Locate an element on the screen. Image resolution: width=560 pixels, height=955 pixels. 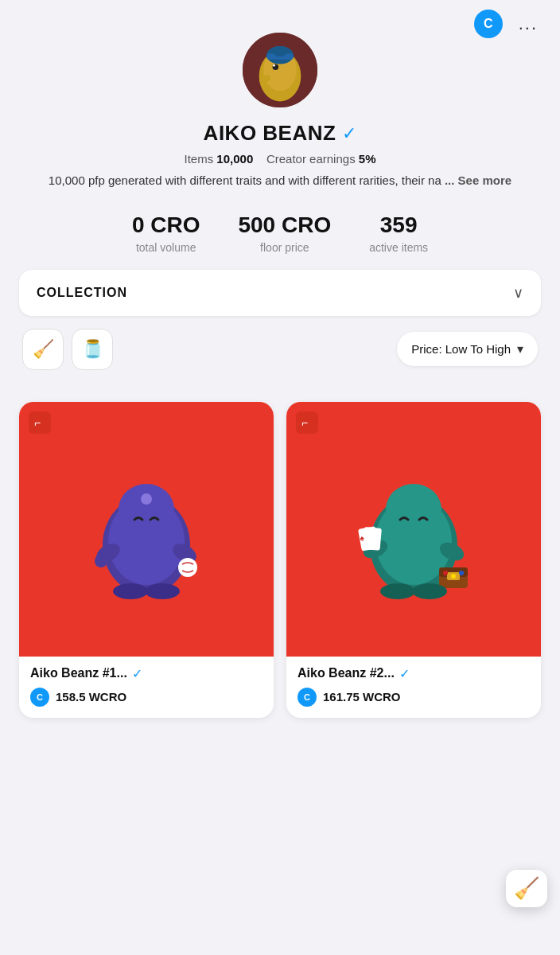
floating-broom-icon: 🧹 is located at coordinates (527, 888).